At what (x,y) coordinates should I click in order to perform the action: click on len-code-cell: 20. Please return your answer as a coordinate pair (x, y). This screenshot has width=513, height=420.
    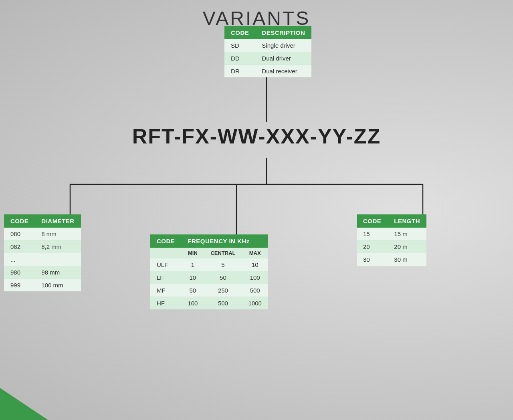
    Looking at the image, I should click on (372, 247).